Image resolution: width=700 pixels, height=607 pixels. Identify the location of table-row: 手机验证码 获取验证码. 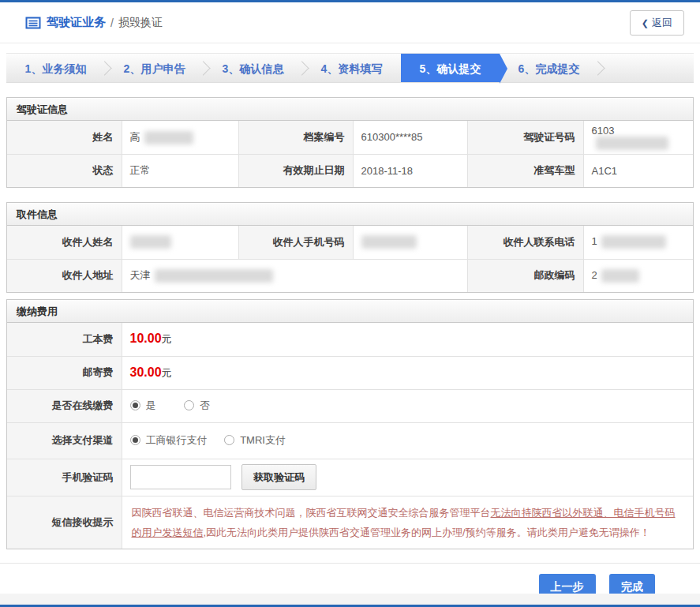
(350, 477).